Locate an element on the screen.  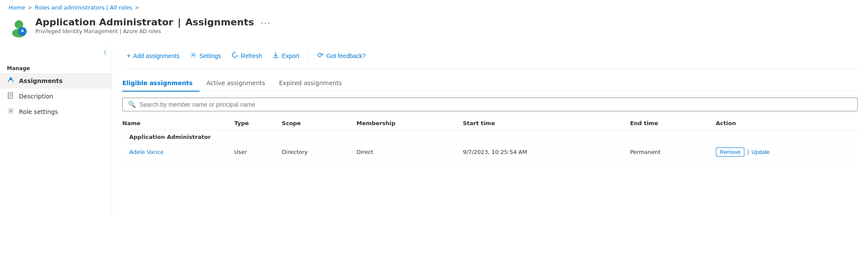
col-membership: Membership is located at coordinates (409, 123).